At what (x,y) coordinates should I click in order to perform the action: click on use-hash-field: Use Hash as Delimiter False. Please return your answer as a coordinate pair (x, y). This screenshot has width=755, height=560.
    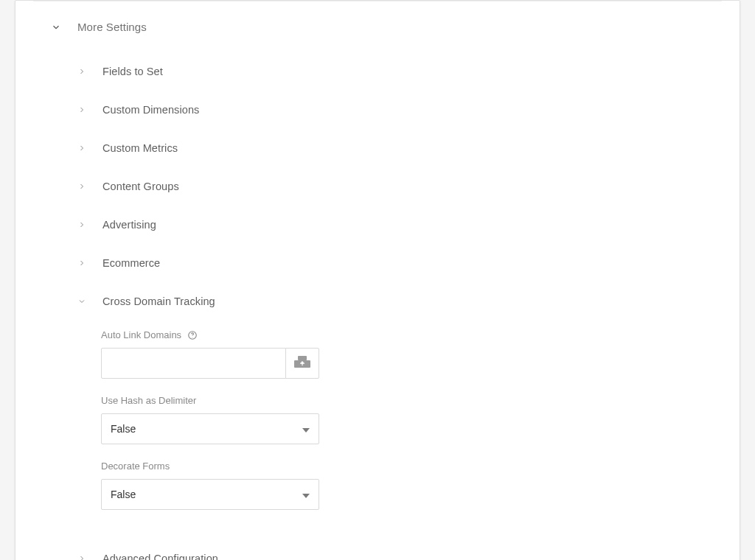
    Looking at the image, I should click on (420, 420).